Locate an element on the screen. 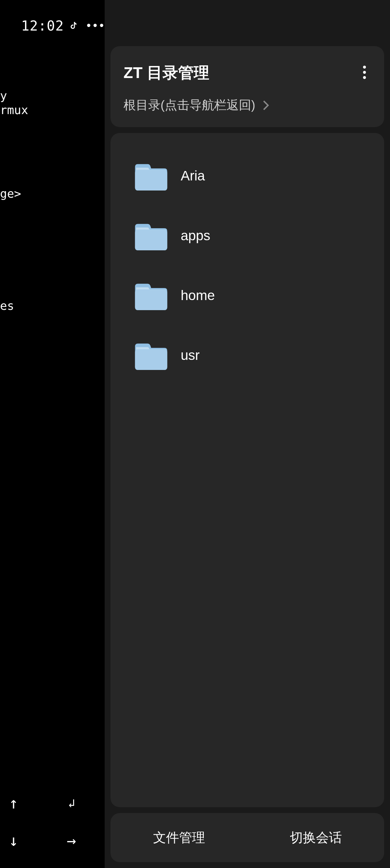  breadcrumb: 根目录(点击导航栏返回) is located at coordinates (247, 105).